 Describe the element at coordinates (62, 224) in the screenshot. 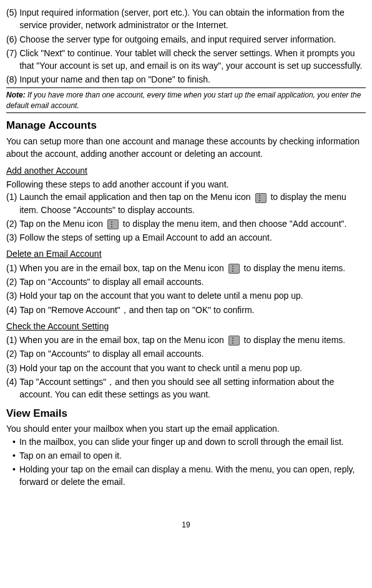

I see `text-before-icon: Tap on the Menu icon` at that location.